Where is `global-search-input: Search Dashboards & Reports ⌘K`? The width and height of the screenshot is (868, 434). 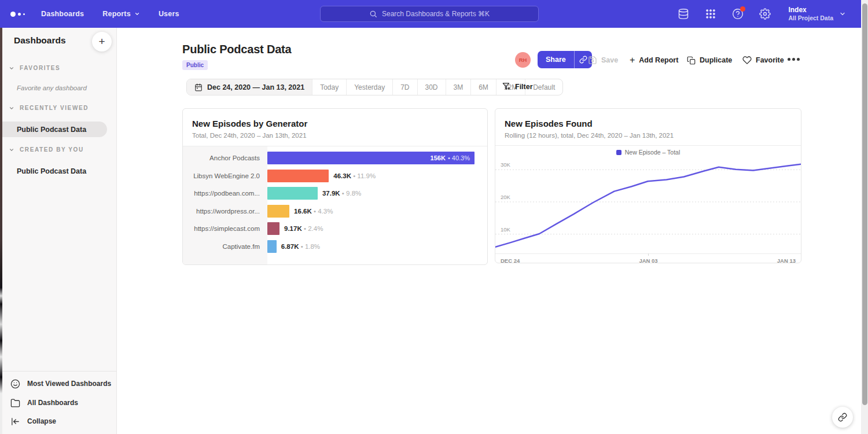
global-search-input: Search Dashboards & Reports ⌘K is located at coordinates (429, 14).